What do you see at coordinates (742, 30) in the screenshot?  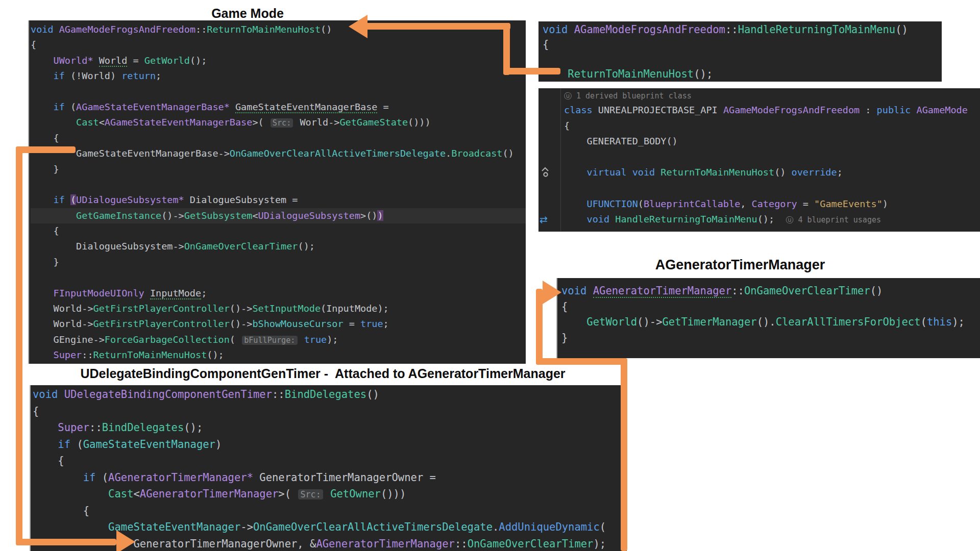 I see `code-line: void AGameModeFrogsAndFreedom::HandleRet…` at bounding box center [742, 30].